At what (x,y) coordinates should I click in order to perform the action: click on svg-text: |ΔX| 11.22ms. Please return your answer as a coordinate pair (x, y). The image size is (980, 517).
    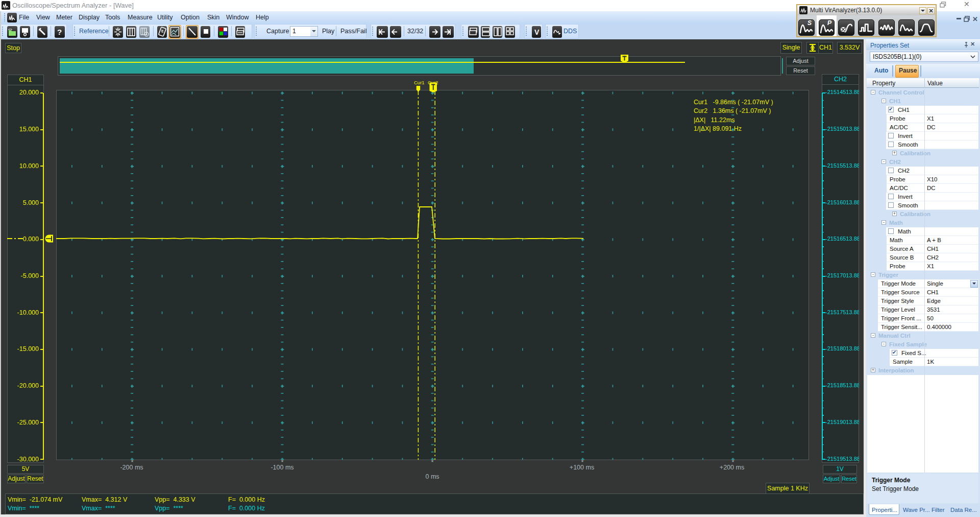
    Looking at the image, I should click on (715, 120).